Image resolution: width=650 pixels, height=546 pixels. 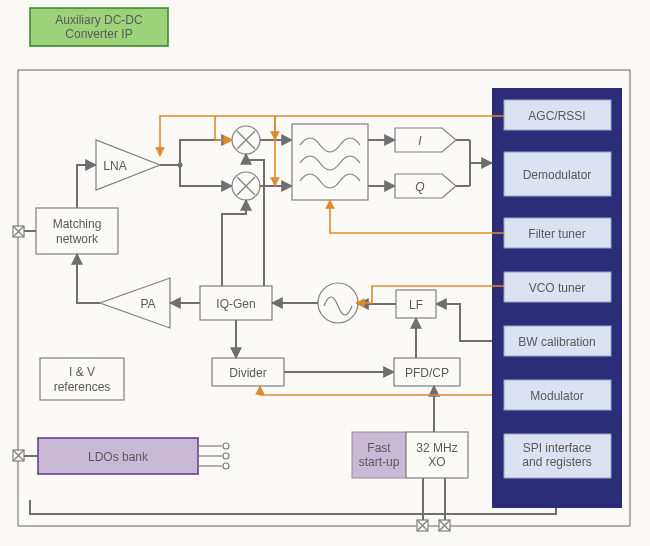 I want to click on side-agc-label: AGC/RSSI, so click(x=556, y=116).